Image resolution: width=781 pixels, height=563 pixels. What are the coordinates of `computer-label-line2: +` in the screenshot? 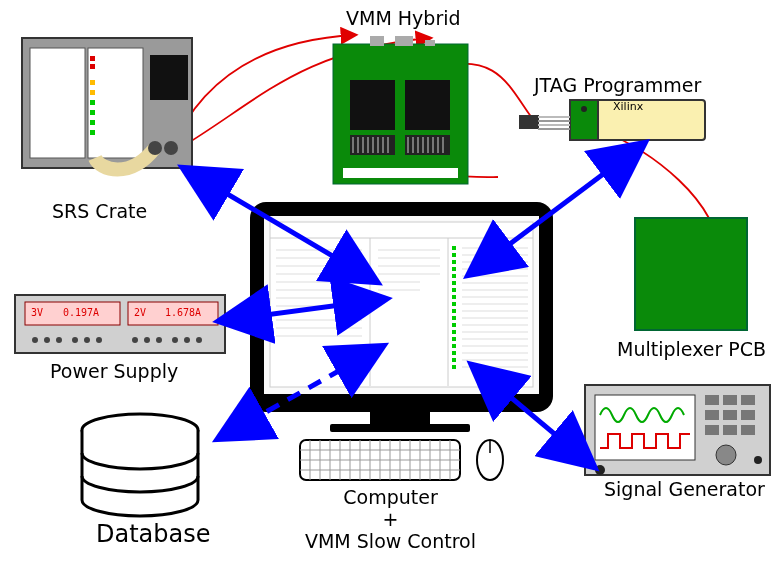 It's located at (390, 519).